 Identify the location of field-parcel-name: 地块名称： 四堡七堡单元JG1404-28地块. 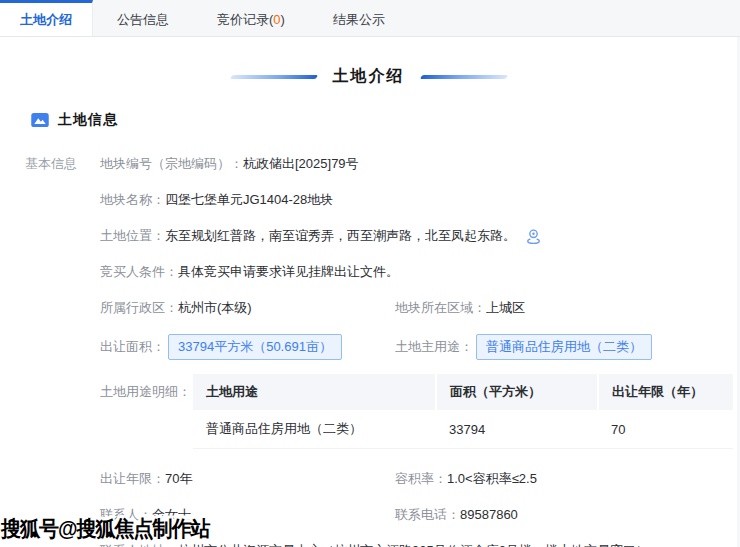
(416, 200).